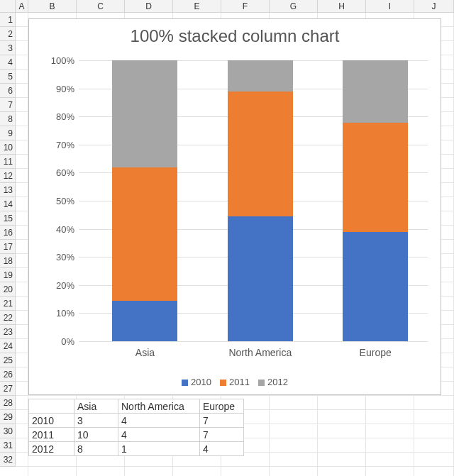  What do you see at coordinates (8, 360) in the screenshot?
I see `row-header-25: 25` at bounding box center [8, 360].